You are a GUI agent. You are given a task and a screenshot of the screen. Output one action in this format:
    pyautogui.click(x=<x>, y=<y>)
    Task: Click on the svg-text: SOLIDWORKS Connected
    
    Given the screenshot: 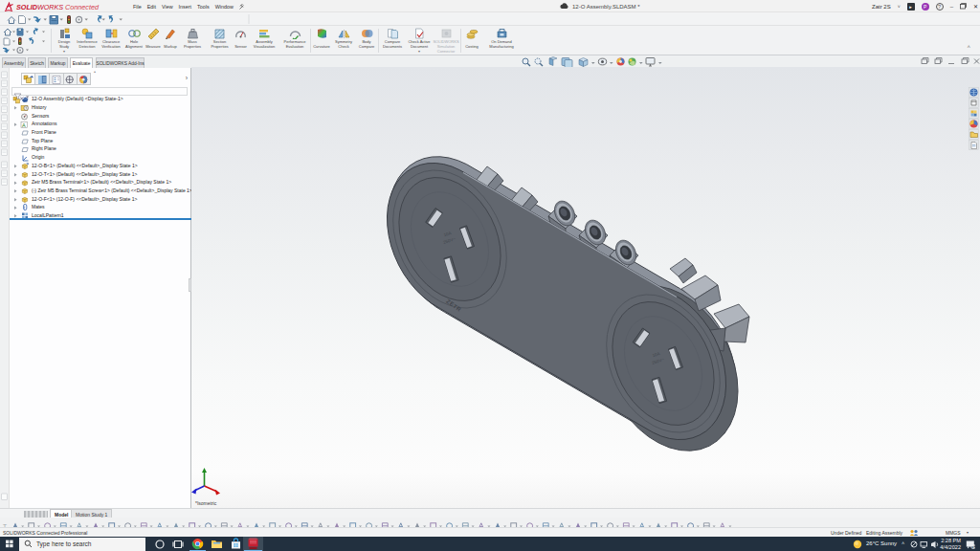 What is the action you would take?
    pyautogui.click(x=57, y=6)
    